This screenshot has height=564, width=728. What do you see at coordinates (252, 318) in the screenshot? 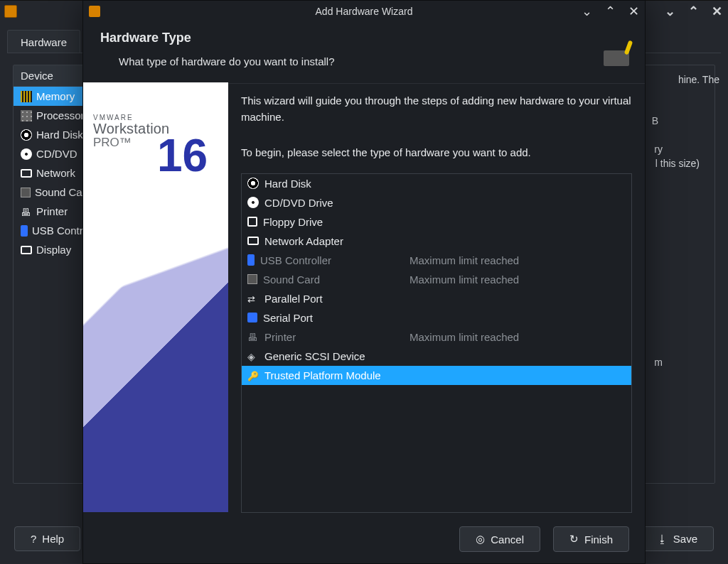
I see `serial-icon` at bounding box center [252, 318].